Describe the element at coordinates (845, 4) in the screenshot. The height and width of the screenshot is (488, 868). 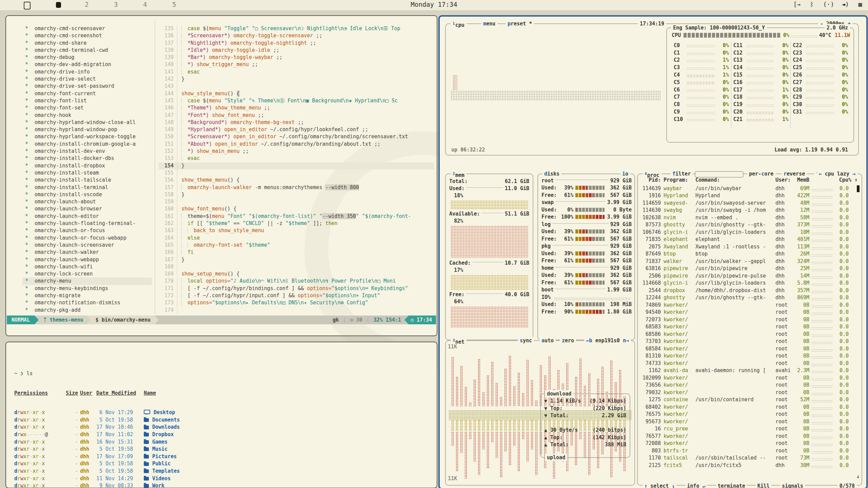
I see `volume-icon: ◄)` at that location.